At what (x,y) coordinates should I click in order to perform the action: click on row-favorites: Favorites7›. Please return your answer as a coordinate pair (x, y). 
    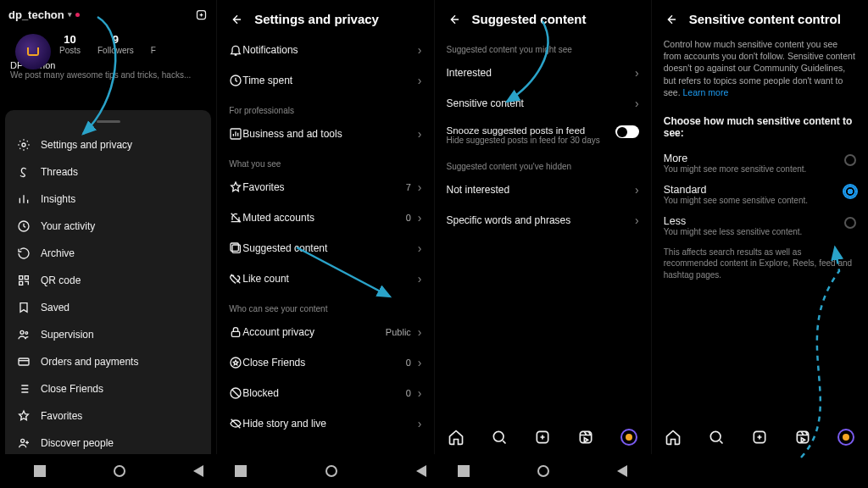
    Looking at the image, I should click on (326, 187).